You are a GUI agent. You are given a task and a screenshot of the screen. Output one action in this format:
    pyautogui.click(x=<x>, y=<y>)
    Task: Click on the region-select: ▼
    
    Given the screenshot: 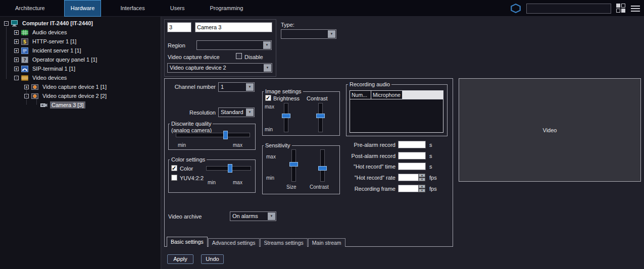 What is the action you would take?
    pyautogui.click(x=234, y=45)
    